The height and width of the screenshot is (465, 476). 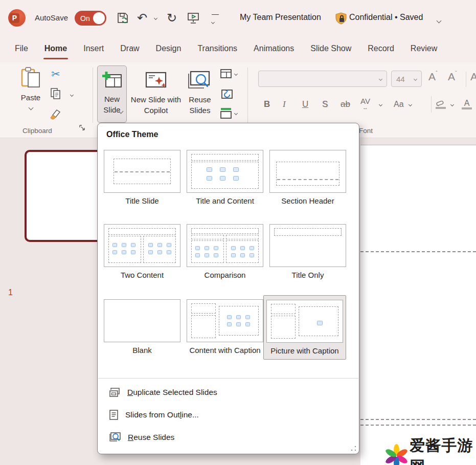 What do you see at coordinates (225, 252) in the screenshot?
I see `layout-comparison: Comparison` at bounding box center [225, 252].